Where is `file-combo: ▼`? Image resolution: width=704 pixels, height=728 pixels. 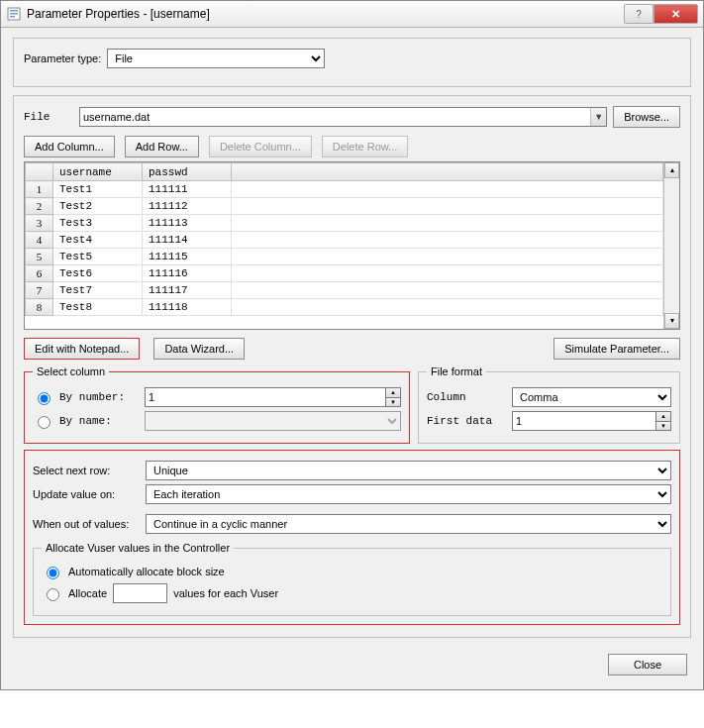
file-combo: ▼ is located at coordinates (343, 117).